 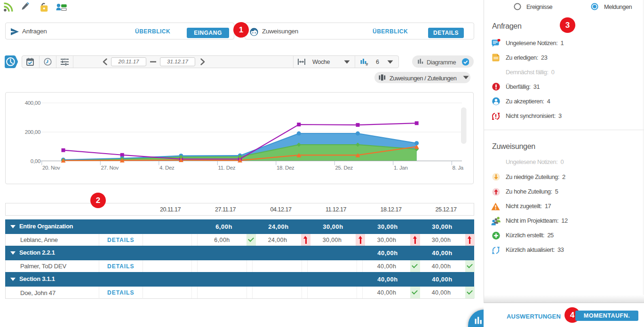 What do you see at coordinates (33, 103) in the screenshot?
I see `svg-text: 400,00` at bounding box center [33, 103].